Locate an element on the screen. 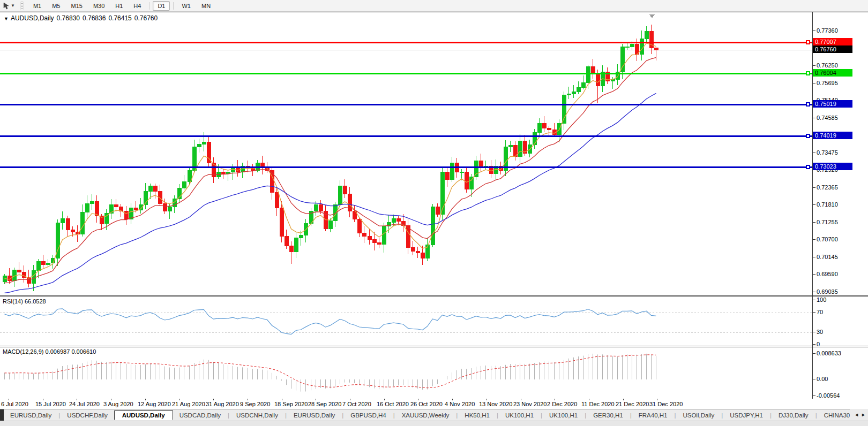  date-axis-label: 21 Dec 2020 is located at coordinates (632, 404).